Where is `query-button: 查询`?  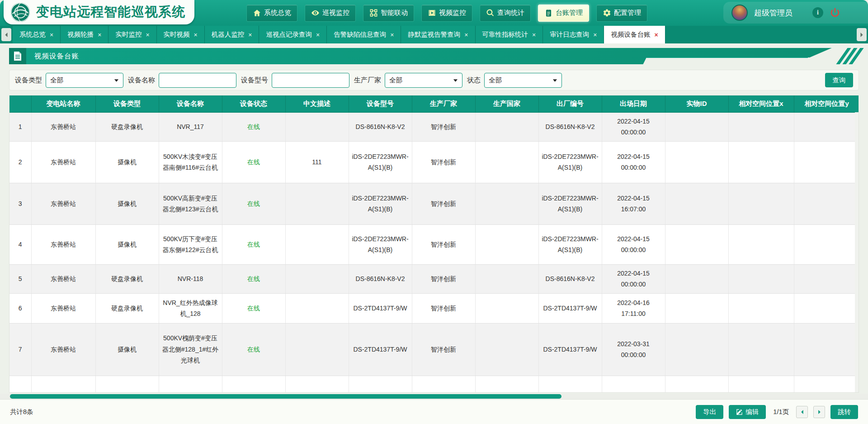 query-button: 查询 is located at coordinates (839, 80).